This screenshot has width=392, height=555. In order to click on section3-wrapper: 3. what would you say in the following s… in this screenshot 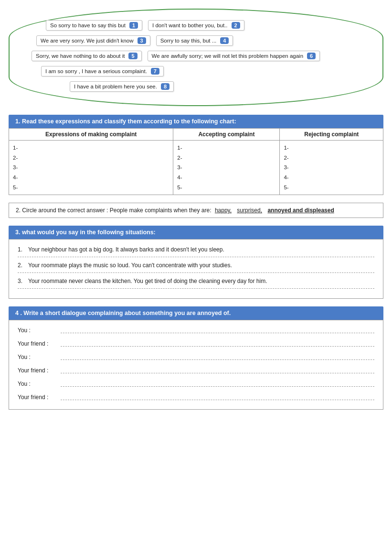, I will do `click(196, 262)`.